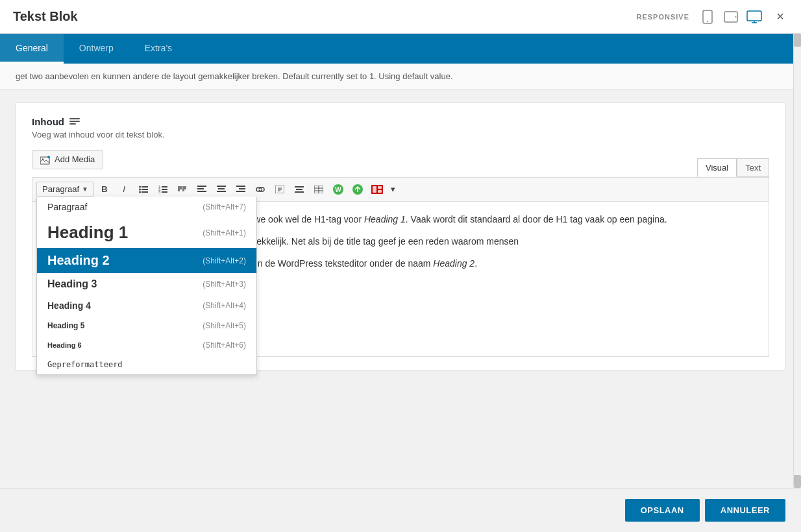 The image size is (801, 532). What do you see at coordinates (225, 261) in the screenshot?
I see `dropdown-shortcut-h2: (Shift+Alt+2)` at bounding box center [225, 261].